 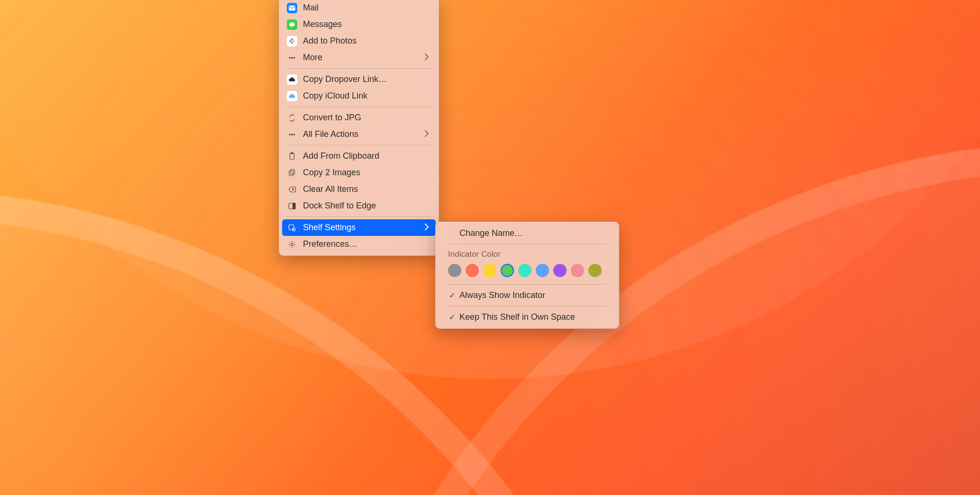 What do you see at coordinates (292, 206) in the screenshot?
I see `dock-icon` at bounding box center [292, 206].